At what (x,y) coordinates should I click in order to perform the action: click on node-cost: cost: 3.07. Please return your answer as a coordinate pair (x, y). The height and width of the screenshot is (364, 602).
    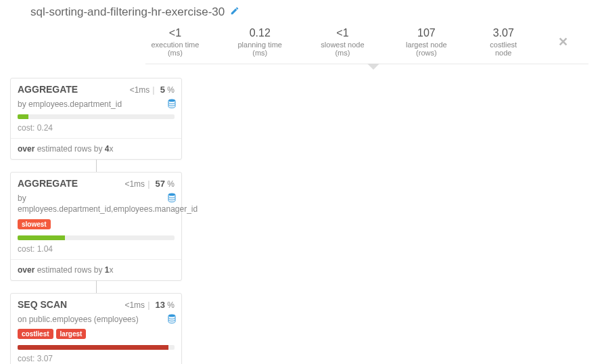
    Looking at the image, I should click on (96, 359).